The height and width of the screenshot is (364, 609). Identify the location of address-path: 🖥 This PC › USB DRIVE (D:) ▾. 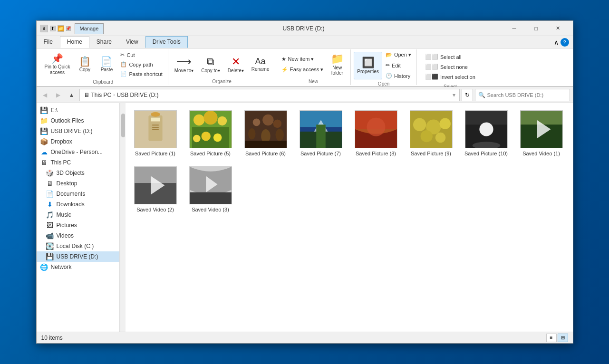
(270, 95).